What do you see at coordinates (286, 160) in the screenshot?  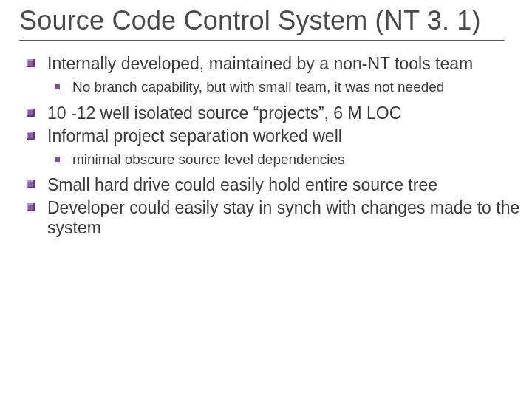 I see `sub-bullet-list: minimal obscure source level dependencie…` at bounding box center [286, 160].